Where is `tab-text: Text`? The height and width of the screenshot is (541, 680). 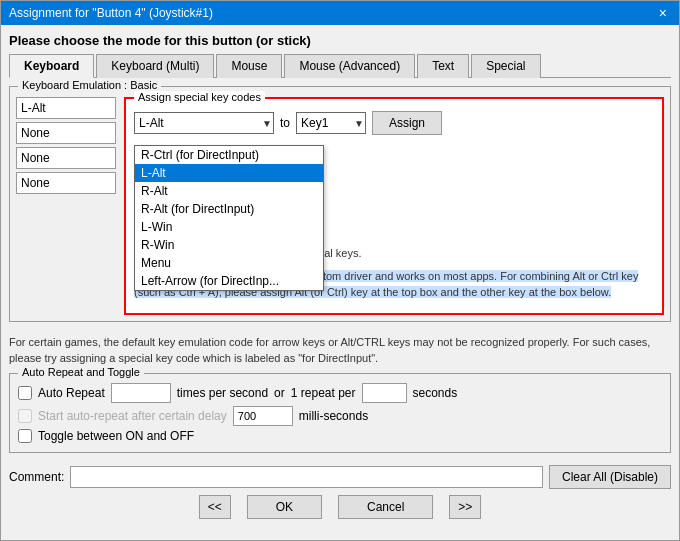
tab-text: Text is located at coordinates (443, 66).